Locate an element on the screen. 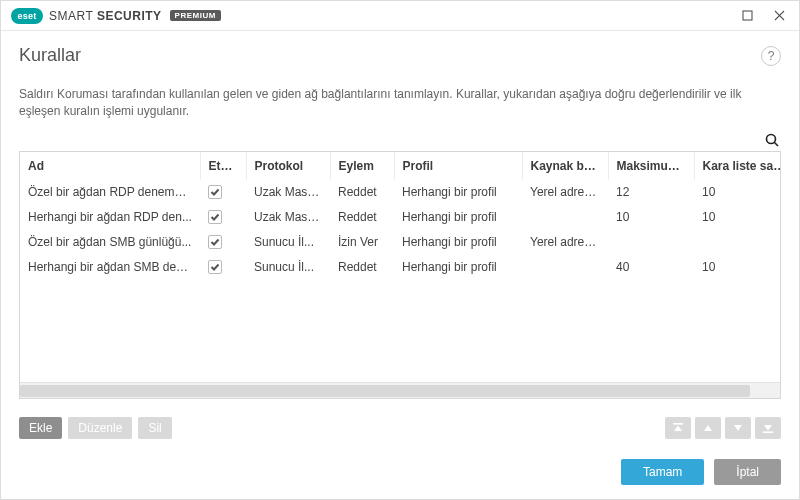 This screenshot has width=800, height=500. col-name: Ad is located at coordinates (110, 166).